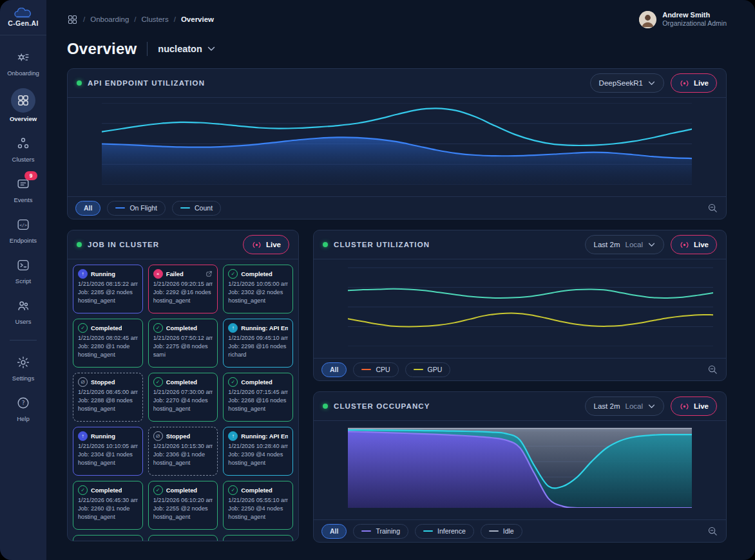 The width and height of the screenshot is (755, 560). What do you see at coordinates (428, 369) in the screenshot?
I see `legend-item: GPU` at bounding box center [428, 369].